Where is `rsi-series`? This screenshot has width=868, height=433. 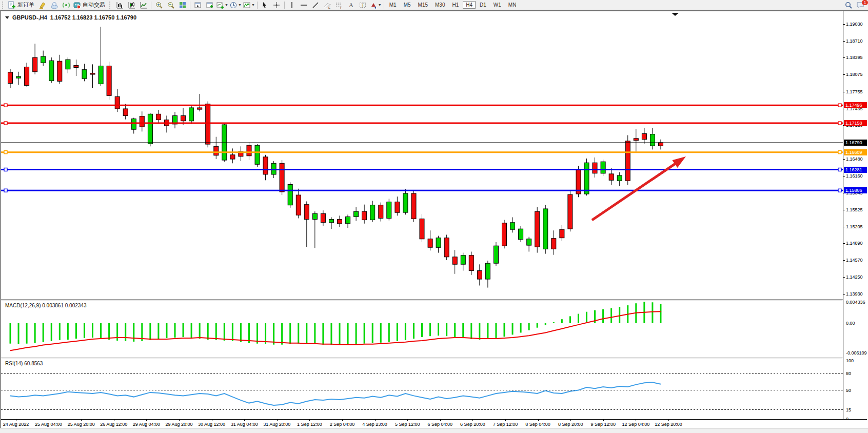
rsi-series is located at coordinates (422, 392).